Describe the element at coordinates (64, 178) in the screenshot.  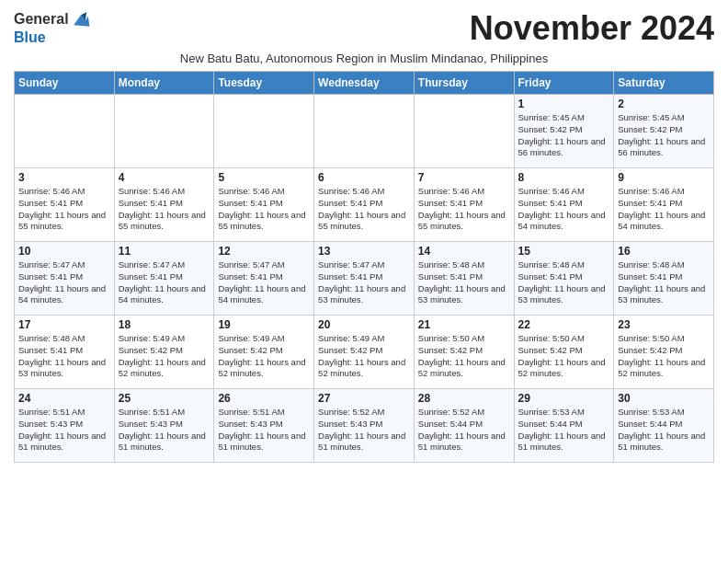
I see `day-number: 3` at that location.